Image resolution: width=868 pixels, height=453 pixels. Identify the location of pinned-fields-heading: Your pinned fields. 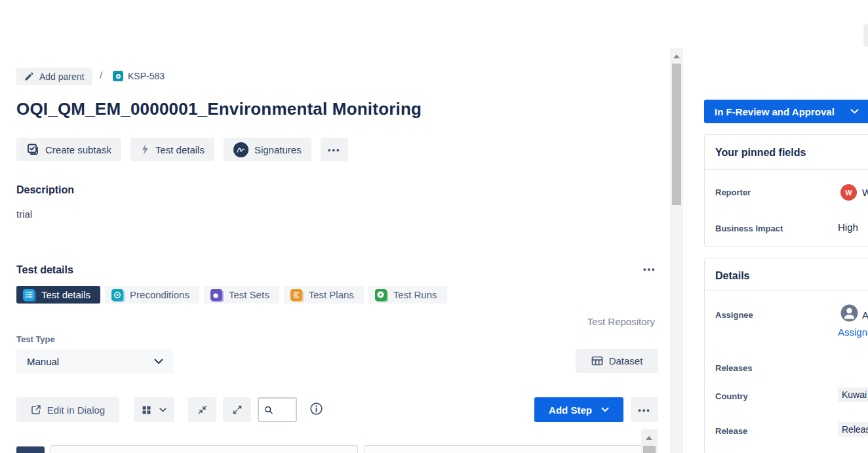
(787, 147).